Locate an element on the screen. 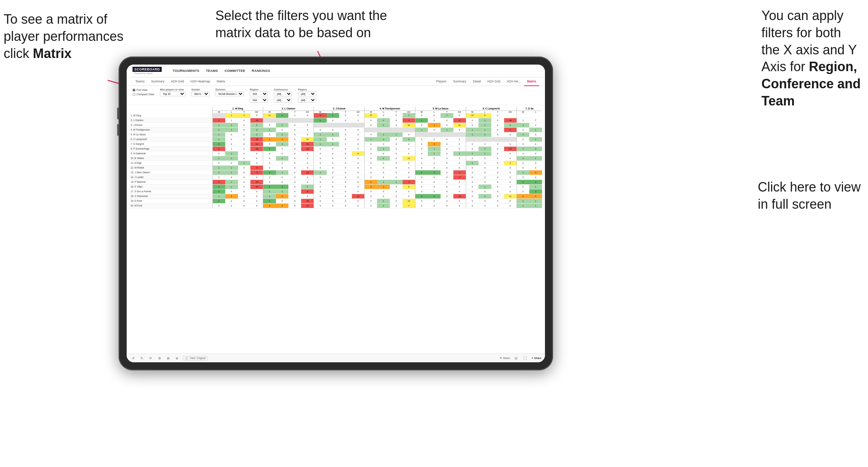 This screenshot has height=467, width=868. matrix-cell: 17 is located at coordinates (371, 115).